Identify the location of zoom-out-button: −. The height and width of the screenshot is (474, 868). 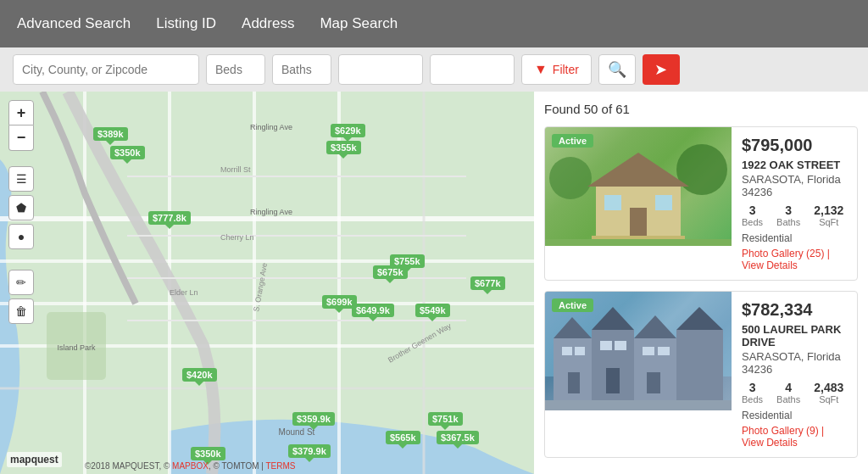
(21, 138).